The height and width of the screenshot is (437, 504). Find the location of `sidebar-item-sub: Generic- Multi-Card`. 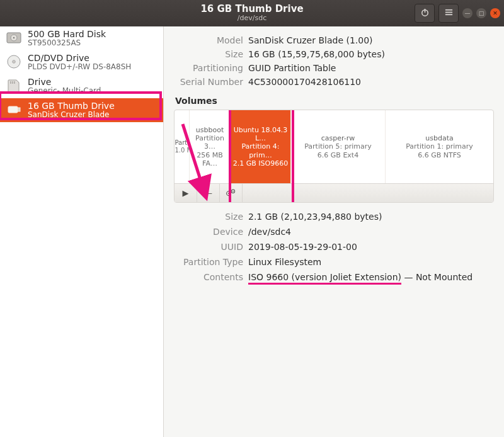

sidebar-item-sub: Generic- Multi-Card is located at coordinates (64, 91).